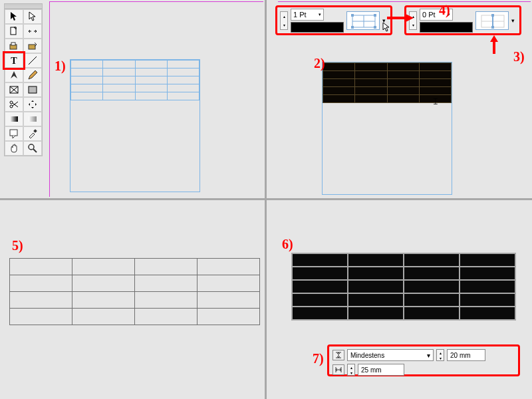 Image resolution: width=532 pixels, height=399 pixels. I want to click on free-transform-tool, so click(33, 104).